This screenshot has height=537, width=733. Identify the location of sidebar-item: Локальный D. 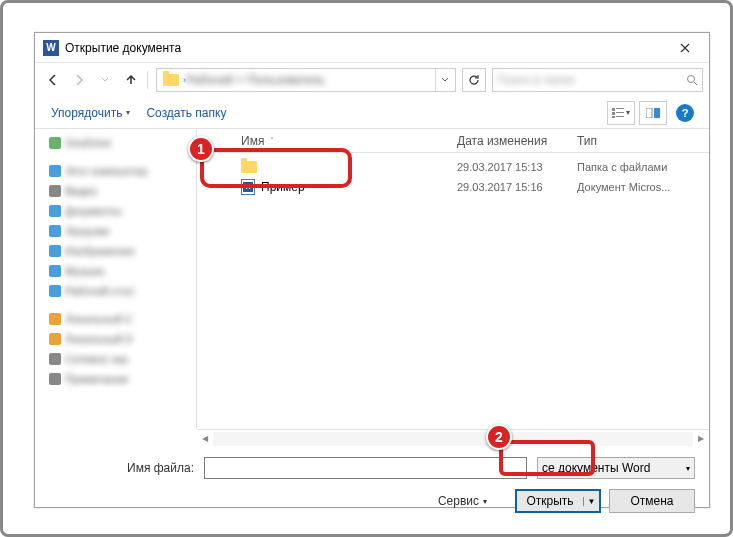
(116, 339).